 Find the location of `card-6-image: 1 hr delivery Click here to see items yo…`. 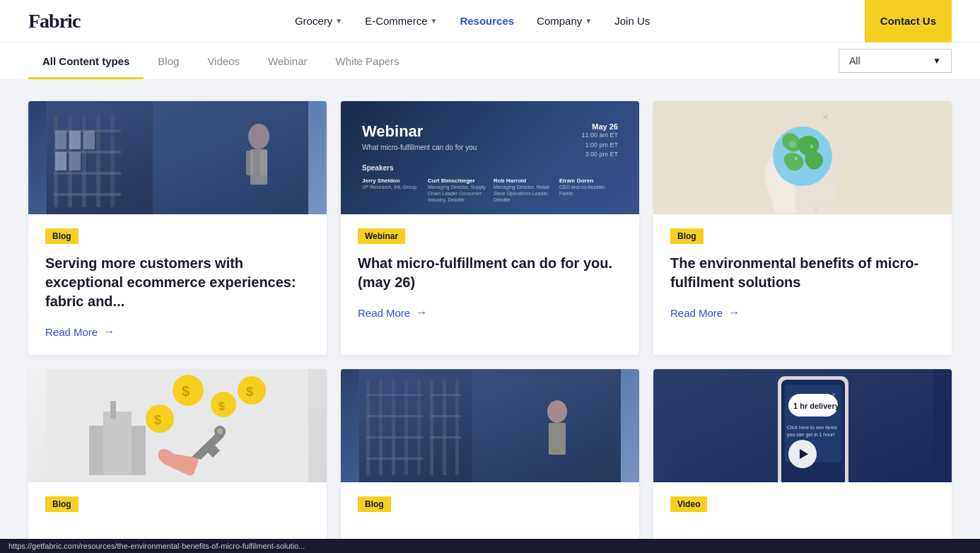

card-6-image: 1 hr delivery Click here to see items yo… is located at coordinates (803, 426).